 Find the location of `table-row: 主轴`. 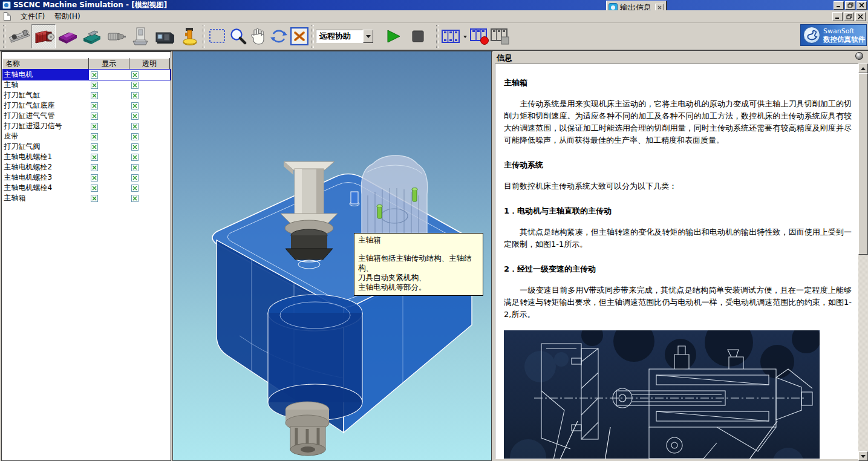

table-row: 主轴 is located at coordinates (86, 85).